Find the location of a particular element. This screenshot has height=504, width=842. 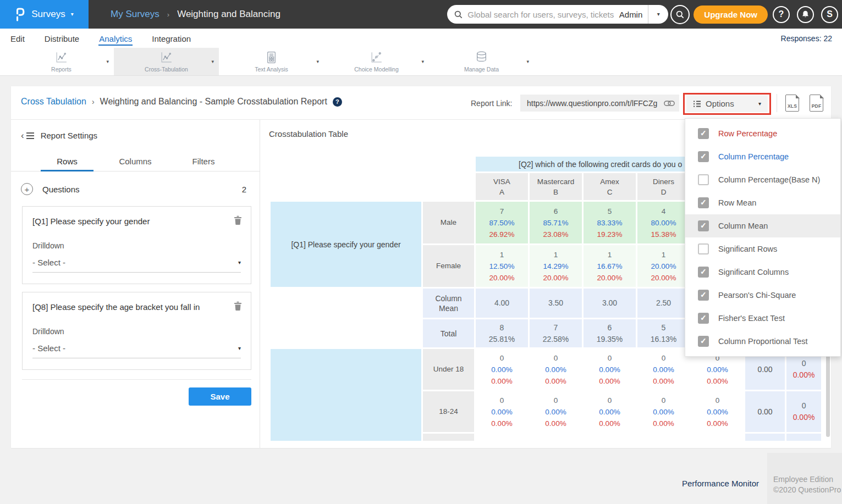

menu-item-fisher-s-exact-test: Fisher's Exact Test is located at coordinates (763, 318).